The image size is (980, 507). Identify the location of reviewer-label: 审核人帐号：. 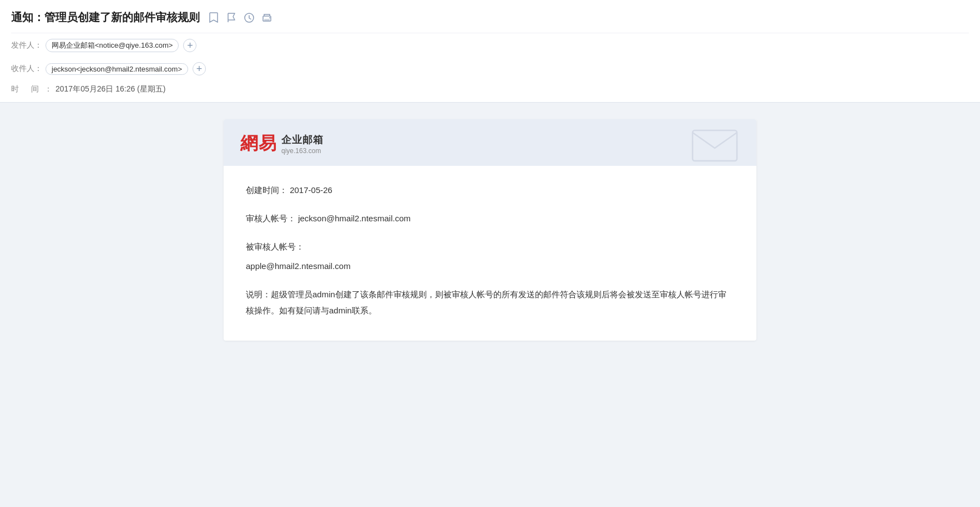
(271, 219).